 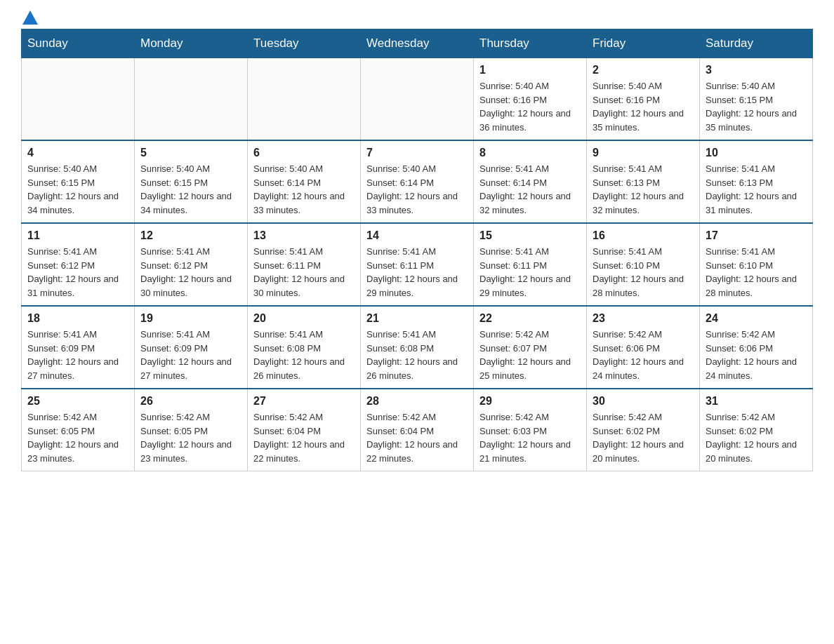 What do you see at coordinates (305, 182) in the screenshot?
I see `calendar-day-cell: 6Sunrise: 5:40 AMSunset: 6:14 PMDaylight…` at bounding box center [305, 182].